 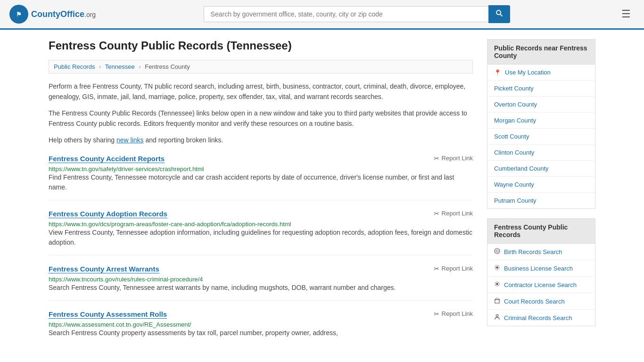 What do you see at coordinates (261, 46) in the screenshot?
I see `page-title: Fentress County Public Records (Tennesse…` at bounding box center [261, 46].